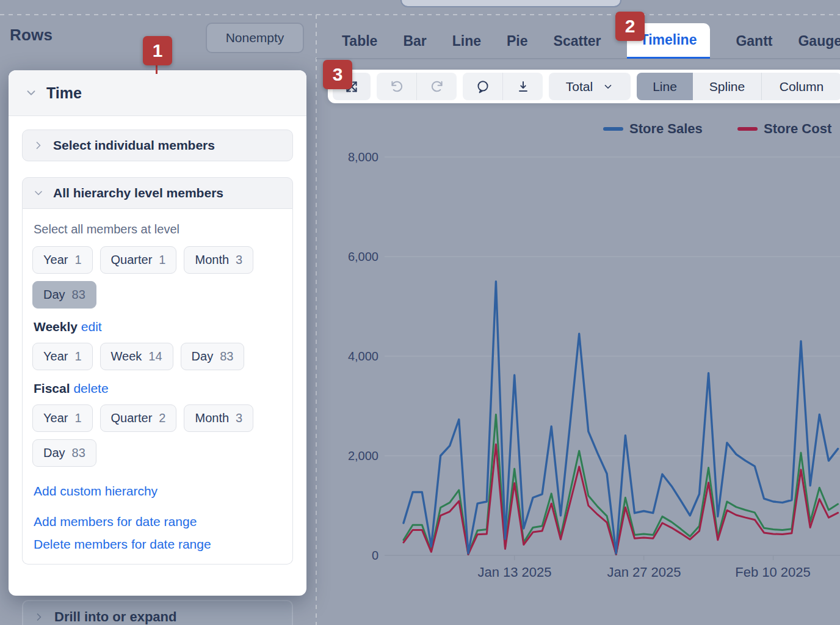 The height and width of the screenshot is (625, 840). Describe the element at coordinates (665, 87) in the screenshot. I see `mode-line-button-selected: Line` at that location.